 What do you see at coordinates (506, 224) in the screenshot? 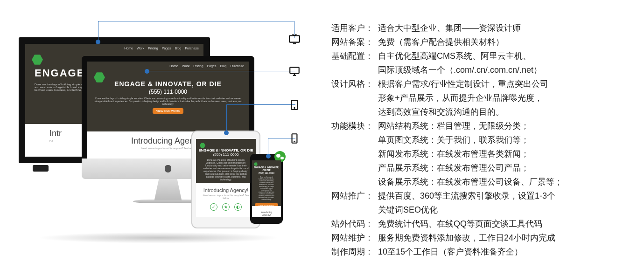
I see `spec-value: 免费统计代码、在线QQ等页面交谈工具代码` at bounding box center [506, 224].